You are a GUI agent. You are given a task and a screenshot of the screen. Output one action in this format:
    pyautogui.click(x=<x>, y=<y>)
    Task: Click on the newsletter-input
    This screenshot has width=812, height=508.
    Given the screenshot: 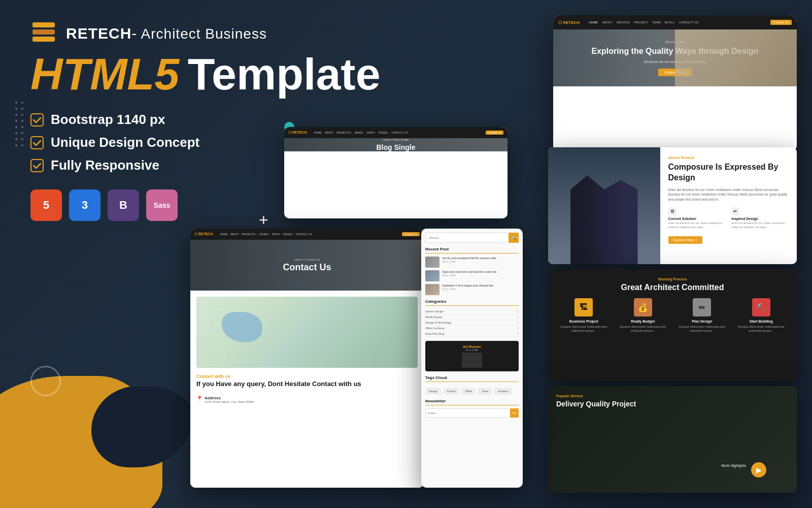 What is the action you would take?
    pyautogui.click(x=468, y=413)
    